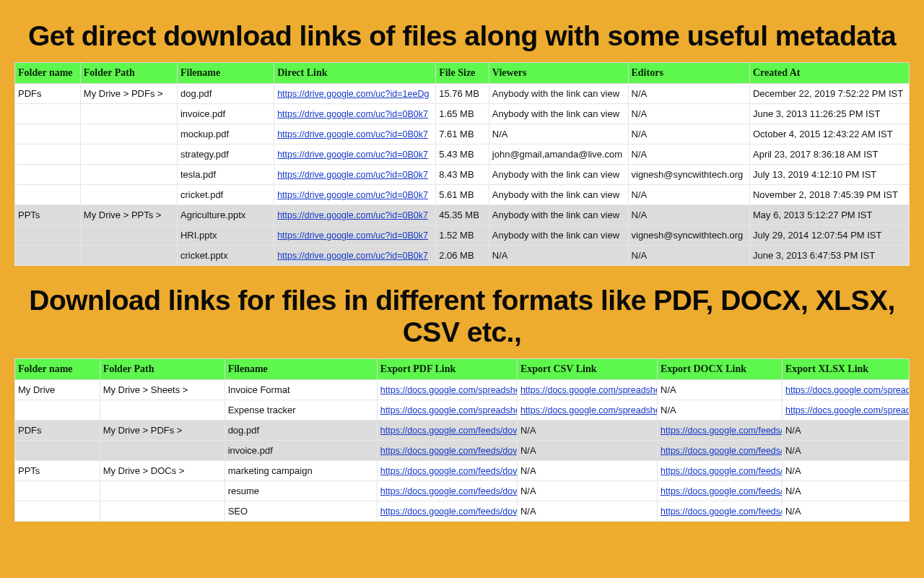  Describe the element at coordinates (447, 512) in the screenshot. I see `table-cell: https://docs.google.com/feeds/dov` at that location.